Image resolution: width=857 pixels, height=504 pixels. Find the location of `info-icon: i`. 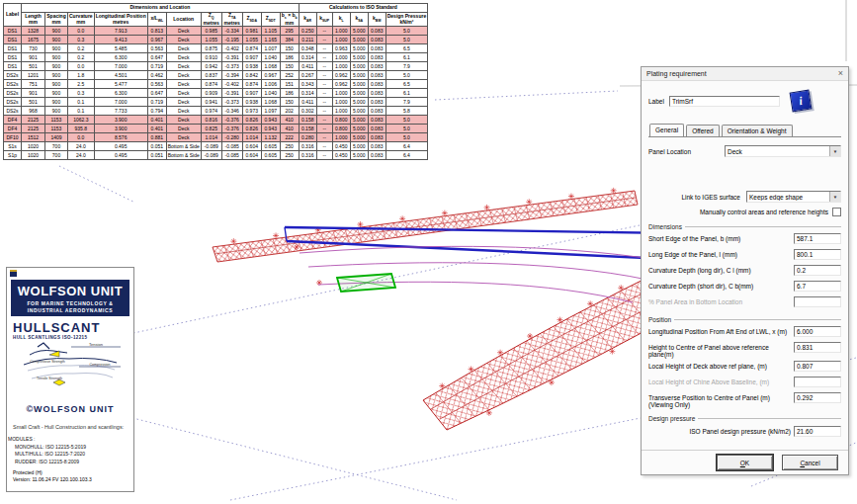

info-icon: i is located at coordinates (801, 101).